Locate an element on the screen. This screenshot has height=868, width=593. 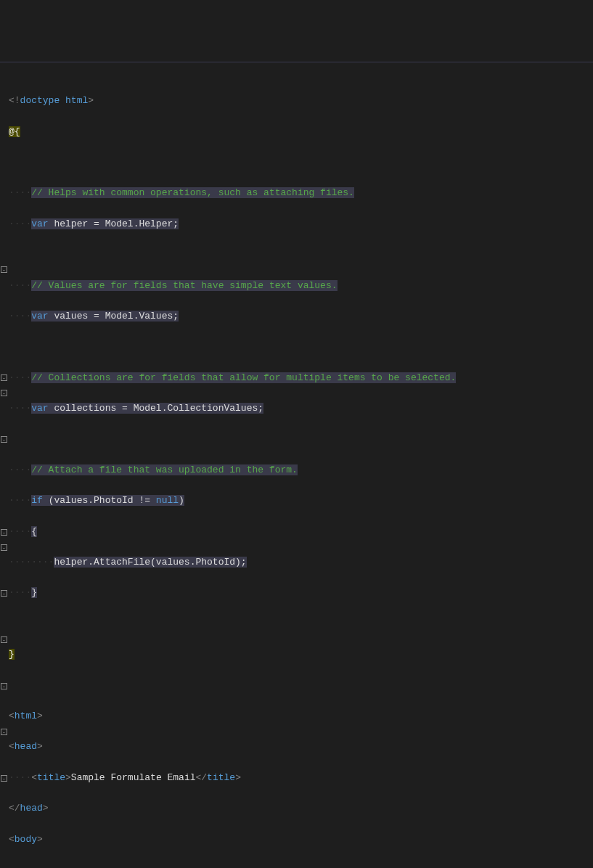
code-line: ····<title>Sample Formulate Email</title… is located at coordinates (300, 778).